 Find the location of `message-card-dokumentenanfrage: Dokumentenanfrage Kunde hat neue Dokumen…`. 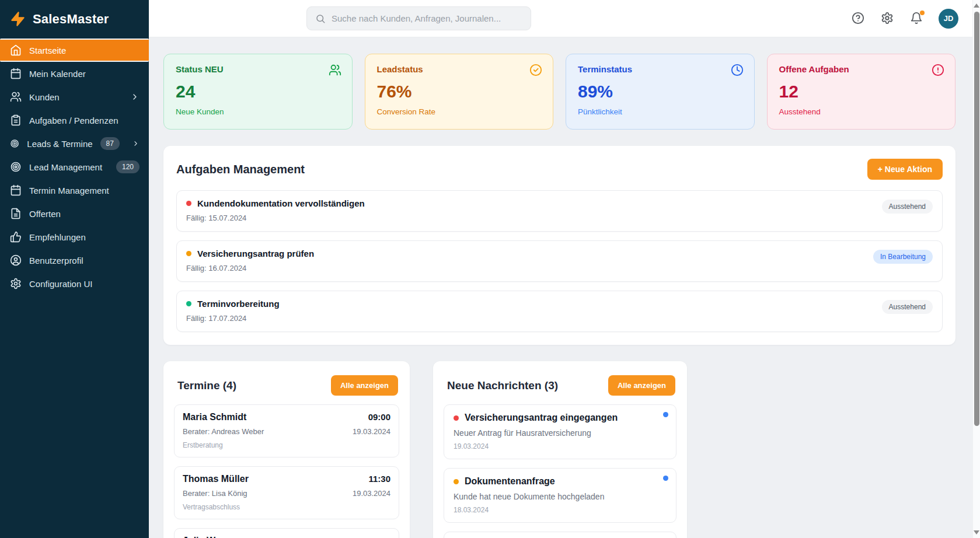

message-card-dokumentenanfrage: Dokumentenanfrage Kunde hat neue Dokumen… is located at coordinates (560, 495).